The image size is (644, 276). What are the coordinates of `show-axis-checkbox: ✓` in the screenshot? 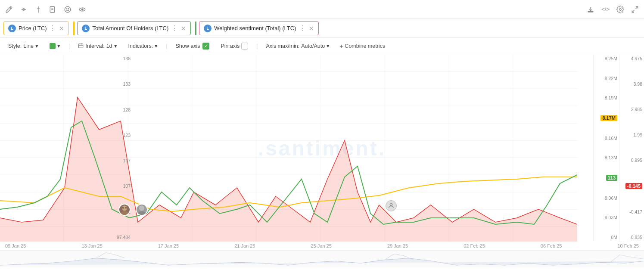 It's located at (206, 46).